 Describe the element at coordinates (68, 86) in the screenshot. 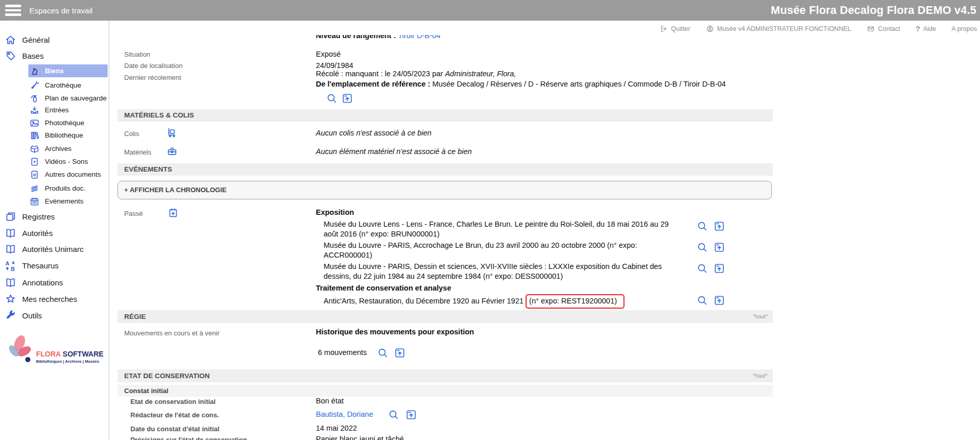

I see `sidebar-item-carotheque: Carothèque` at that location.